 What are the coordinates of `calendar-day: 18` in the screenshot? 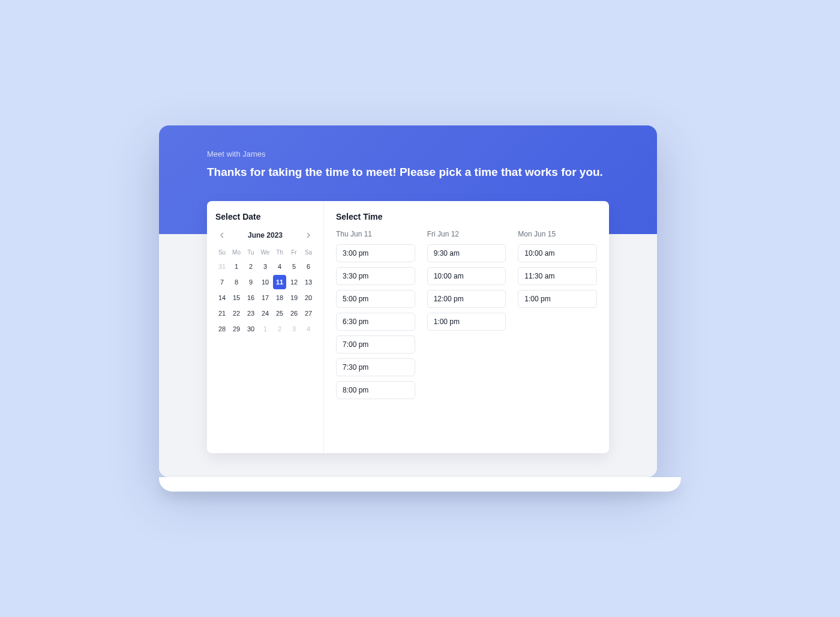 It's located at (280, 298).